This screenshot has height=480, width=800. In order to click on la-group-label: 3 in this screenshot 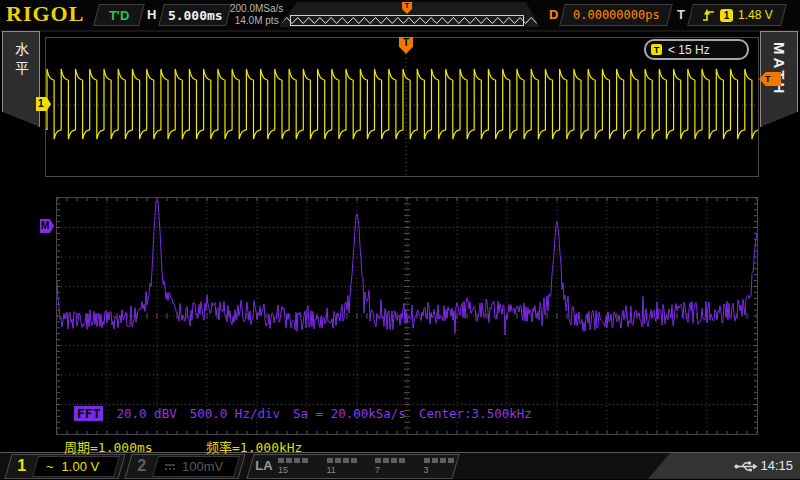, I will do `click(426, 470)`.